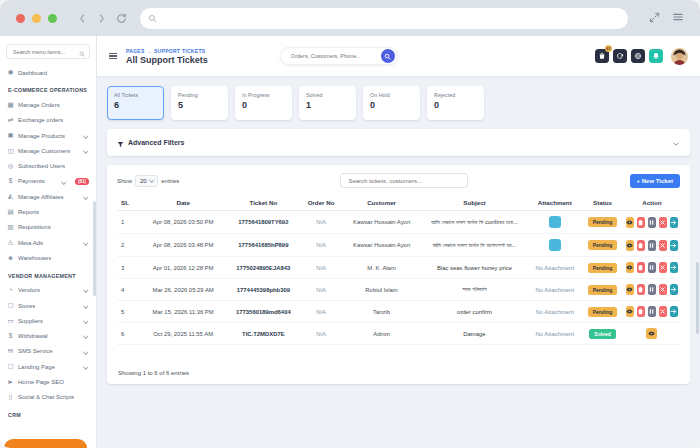 The image size is (700, 448). What do you see at coordinates (10, 196) in the screenshot?
I see `affiliates-icon: ◭` at bounding box center [10, 196].